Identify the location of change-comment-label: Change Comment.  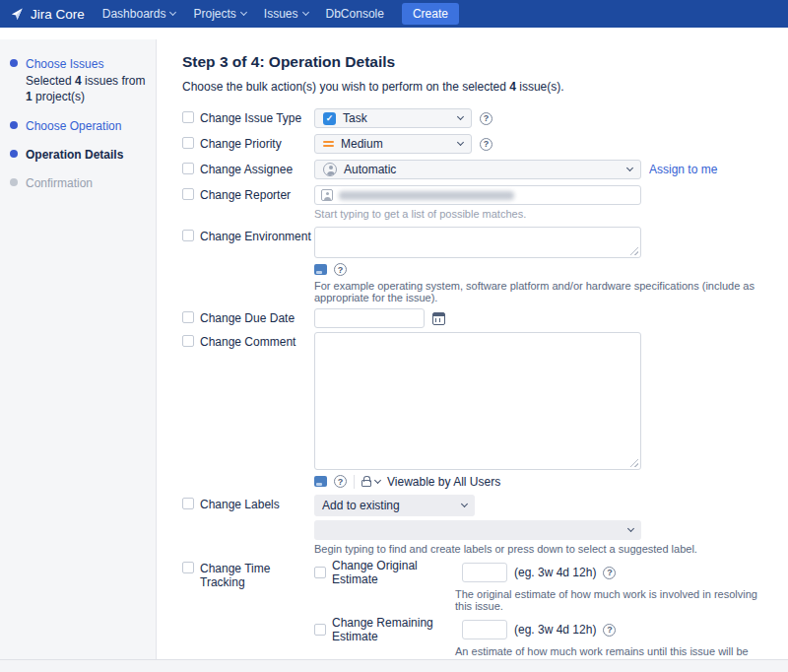
(248, 342).